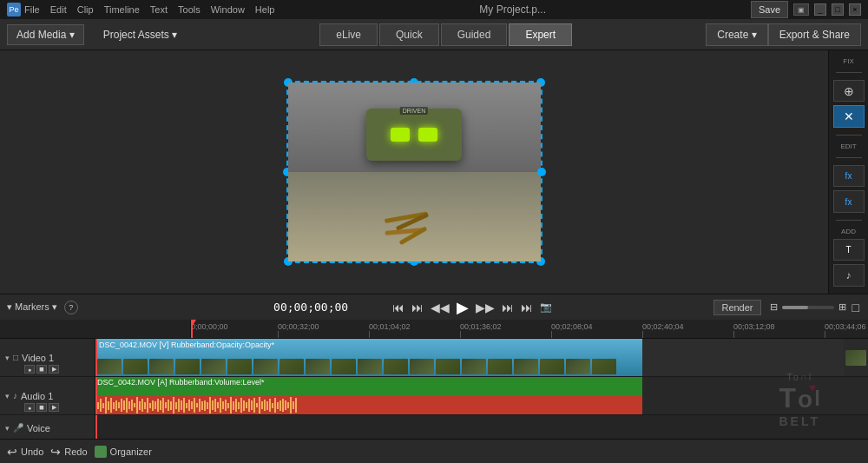  Describe the element at coordinates (769, 10) in the screenshot. I see `save-button: Save` at that location.